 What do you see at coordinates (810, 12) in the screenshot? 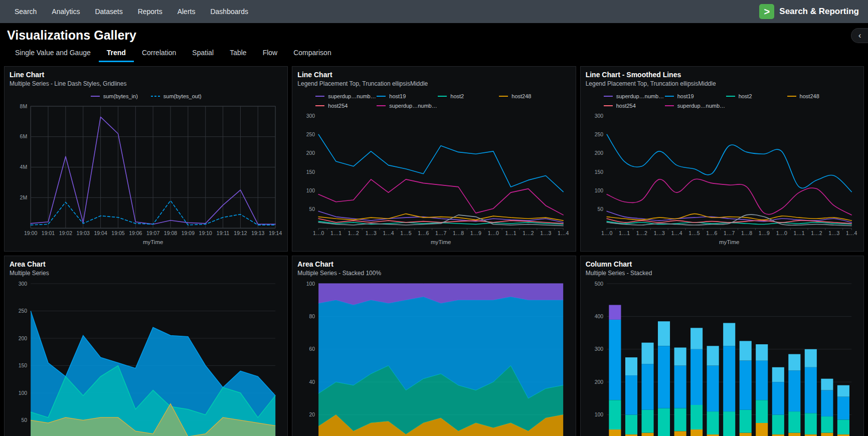
I see `app-brand: > Search & Reporting` at bounding box center [810, 12].